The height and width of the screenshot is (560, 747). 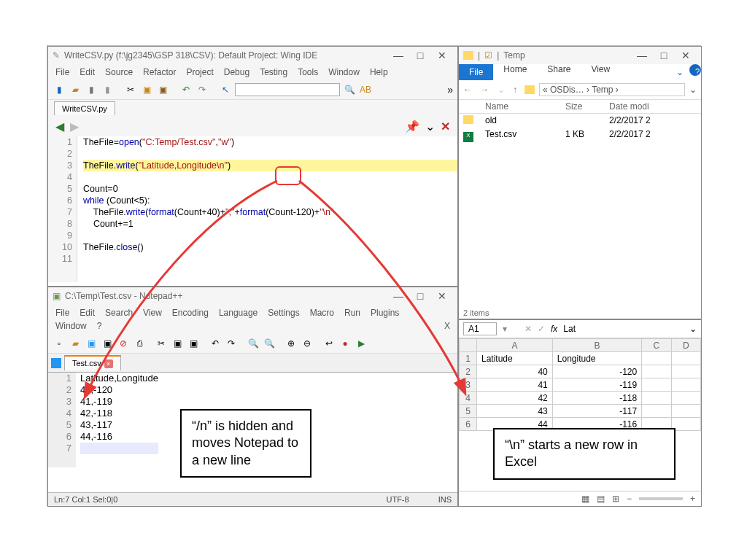 I want to click on menu-help: Help, so click(x=379, y=72).